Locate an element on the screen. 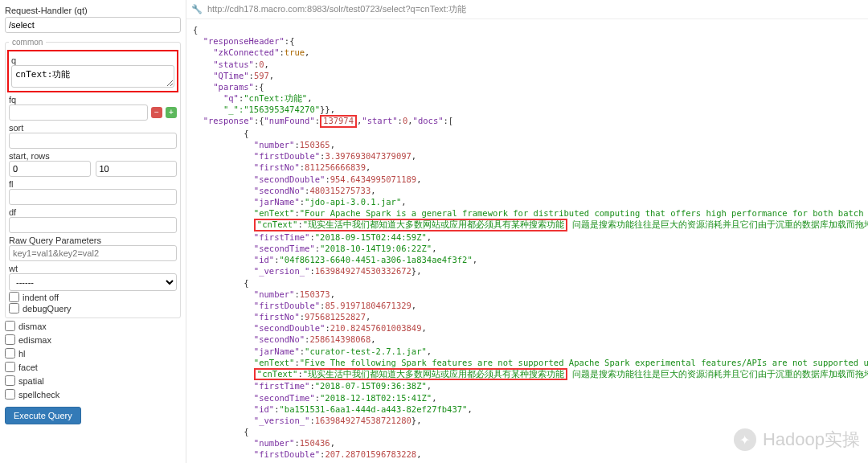 This screenshot has width=868, height=463. execute-query-button: Execute Query is located at coordinates (43, 416).